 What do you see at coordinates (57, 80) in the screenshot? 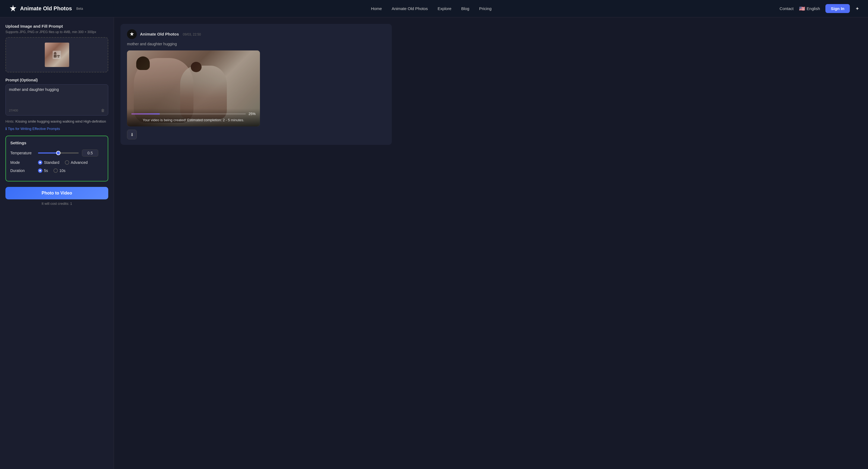
I see `prompt-label: Prompt (Optional)` at bounding box center [57, 80].